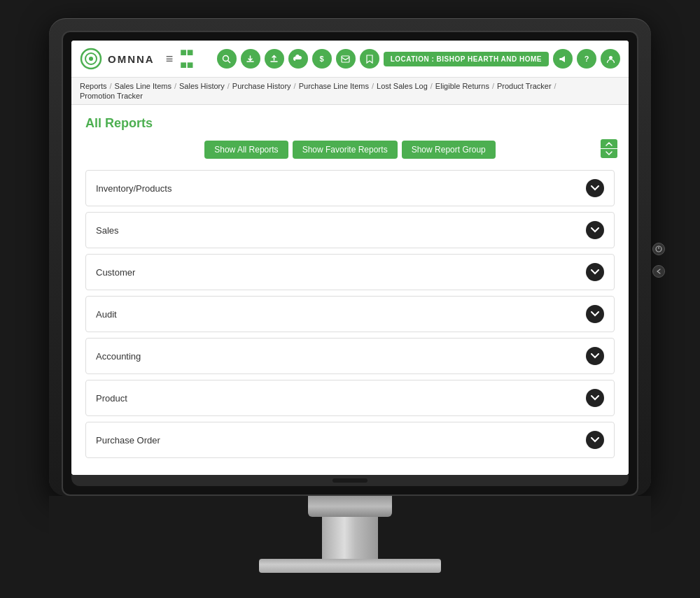  What do you see at coordinates (610, 59) in the screenshot?
I see `user-icon-btn` at bounding box center [610, 59].